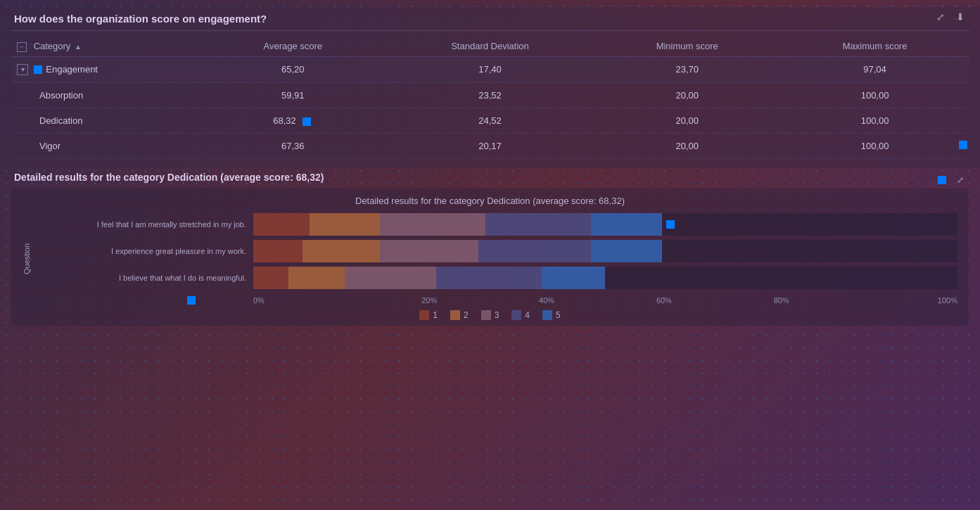 The width and height of the screenshot is (980, 510). Describe the element at coordinates (490, 46) in the screenshot. I see `table-header-row: − Category ▲ Average score Standard Devi…` at that location.